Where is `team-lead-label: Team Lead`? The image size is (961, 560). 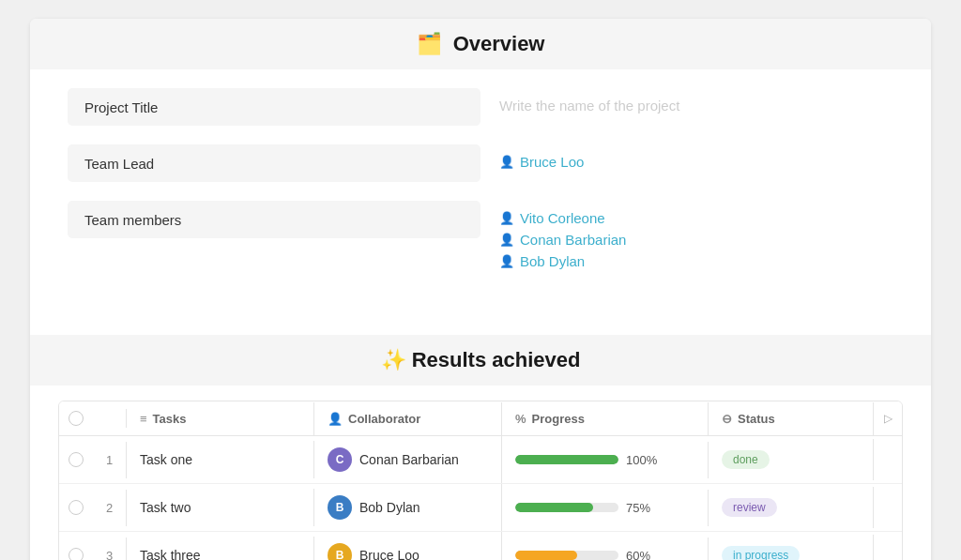 team-lead-label: Team Lead is located at coordinates (274, 163).